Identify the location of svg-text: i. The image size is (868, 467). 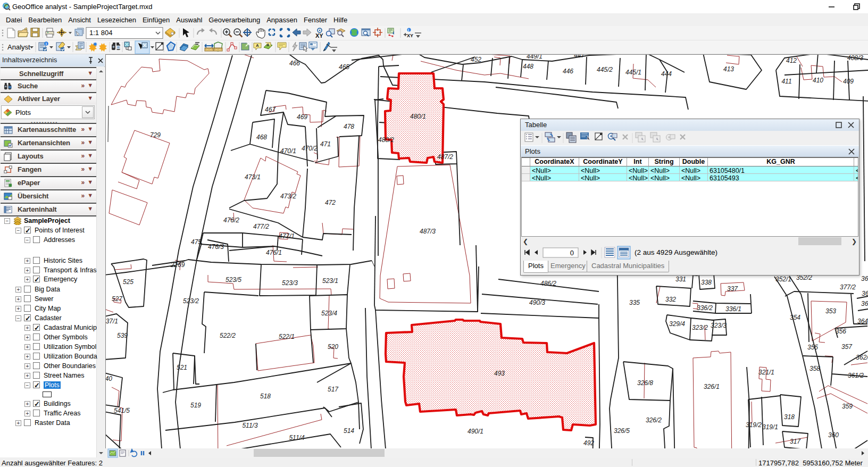
(46, 44).